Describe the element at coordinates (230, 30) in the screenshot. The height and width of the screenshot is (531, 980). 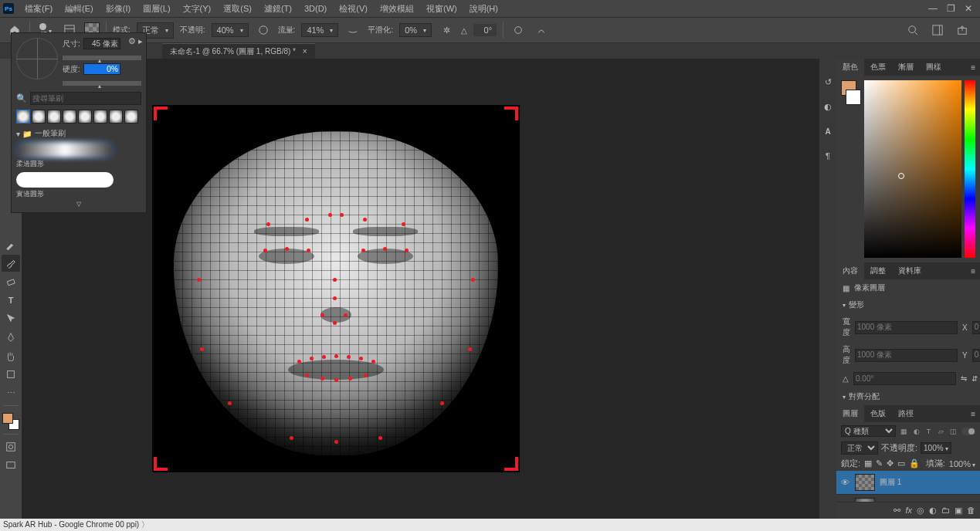
I see `opacity-input: 40%` at that location.